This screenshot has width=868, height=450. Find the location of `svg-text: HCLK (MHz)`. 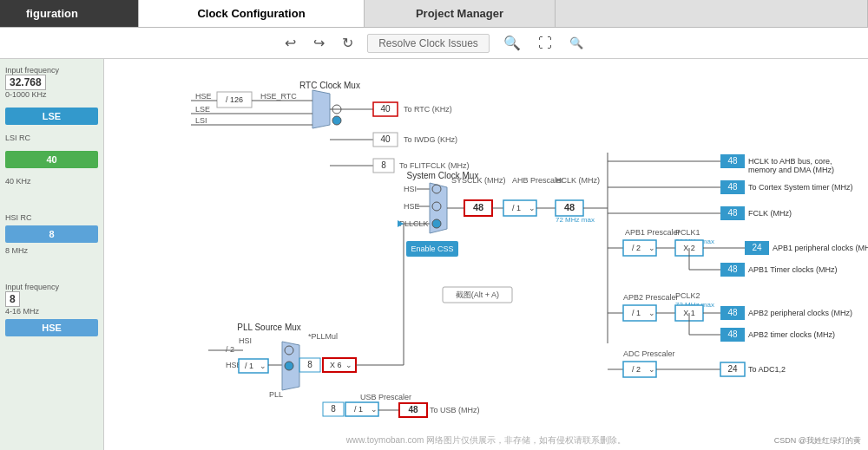

svg-text: HCLK (MHz) is located at coordinates (578, 180).